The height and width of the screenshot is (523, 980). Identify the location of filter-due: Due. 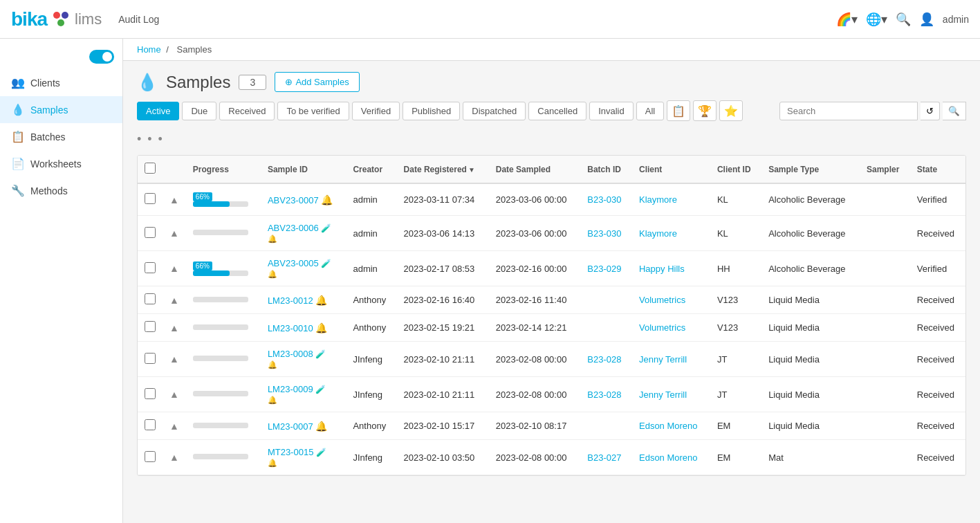
(199, 111).